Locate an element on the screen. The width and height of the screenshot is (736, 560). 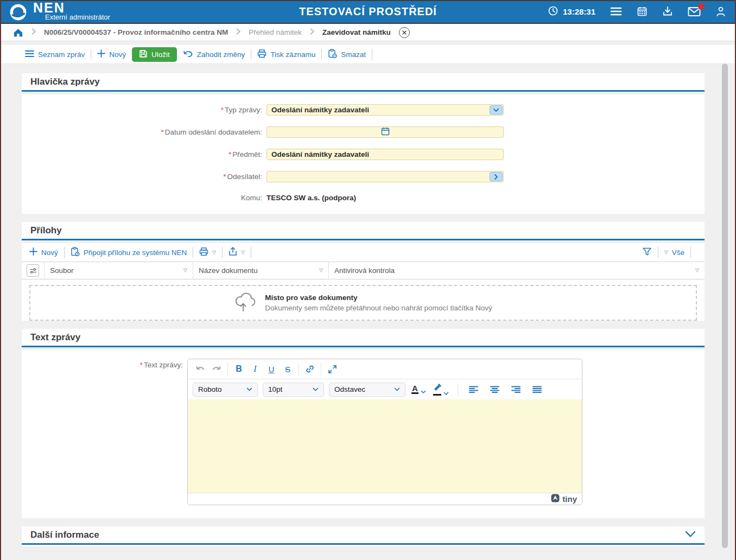
clock-icon is located at coordinates (553, 12).